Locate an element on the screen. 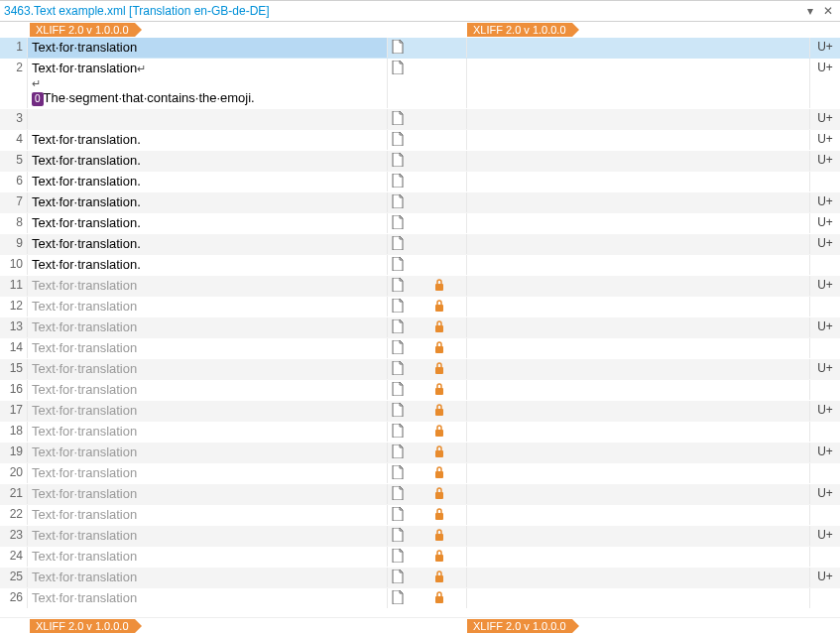 The width and height of the screenshot is (840, 633). segment-row: 22Text·for·translation is located at coordinates (420, 516).